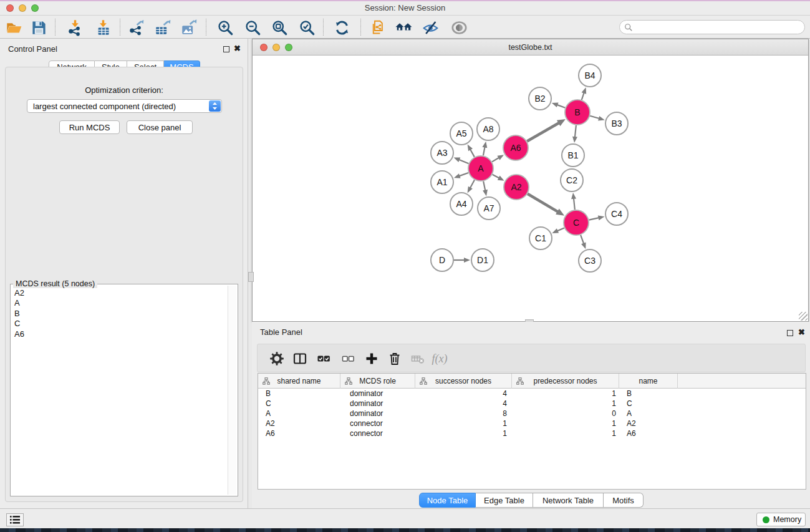  Describe the element at coordinates (462, 260) in the screenshot. I see `graph-edge-D-D1` at that location.